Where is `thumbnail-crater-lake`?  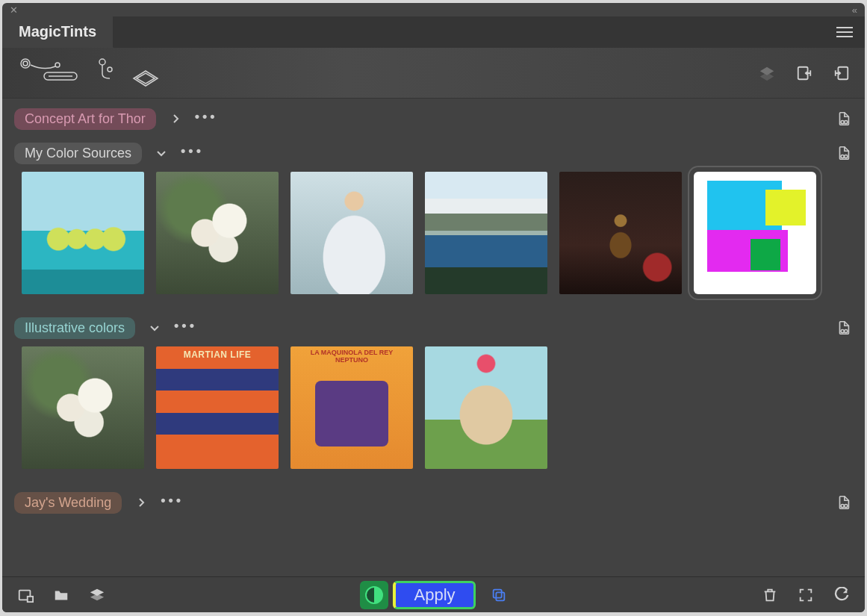 thumbnail-crater-lake is located at coordinates (486, 233).